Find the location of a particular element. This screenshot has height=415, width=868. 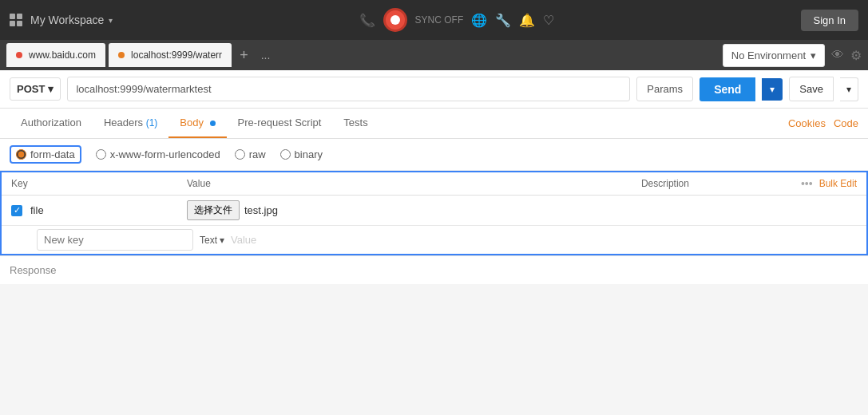

nav-center: 📞 SYNC OFF 🌐 🔧 🔔 ♡ is located at coordinates (457, 20).